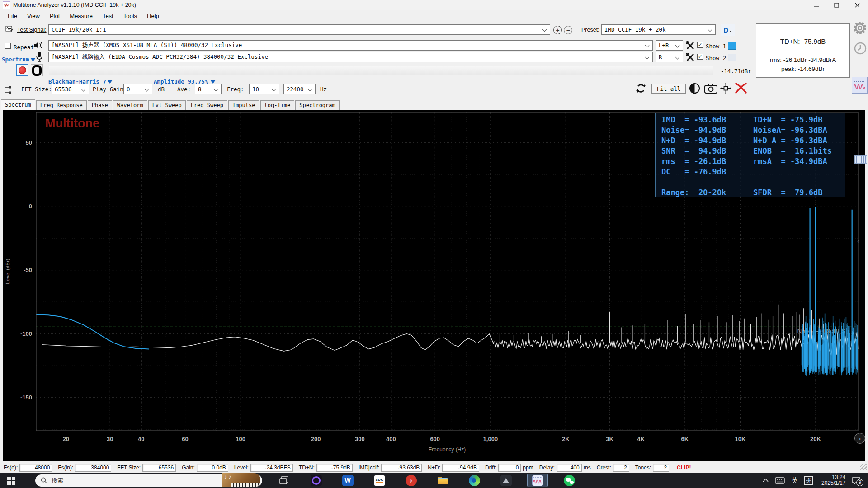 The height and width of the screenshot is (488, 868). I want to click on tab-log-time: log-Time, so click(278, 105).